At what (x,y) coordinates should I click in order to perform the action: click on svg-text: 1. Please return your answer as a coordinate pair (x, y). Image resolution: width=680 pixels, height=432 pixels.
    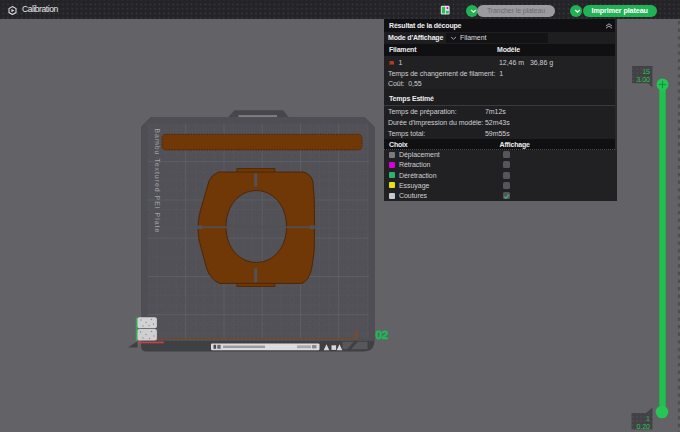
    Looking at the image, I should click on (648, 420).